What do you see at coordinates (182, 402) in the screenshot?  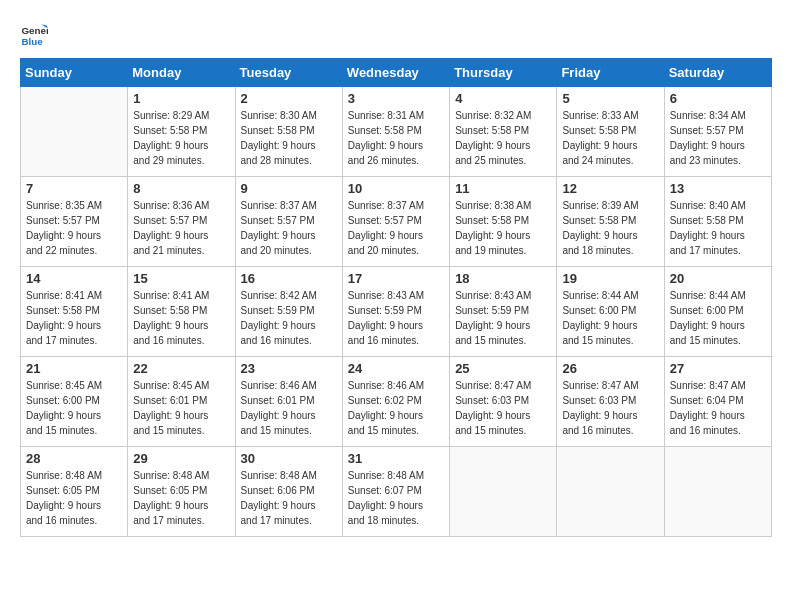 I see `calendar-cell: 22Sunrise: 8:45 AMSunset: 6:01 PMDayligh…` at bounding box center [182, 402].